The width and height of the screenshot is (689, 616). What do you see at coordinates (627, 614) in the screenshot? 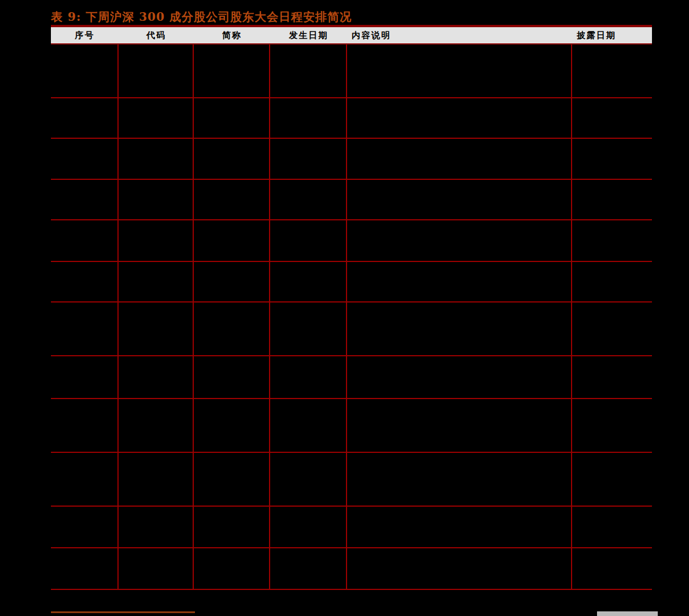
I see `bottom-right-gray-box` at bounding box center [627, 614].